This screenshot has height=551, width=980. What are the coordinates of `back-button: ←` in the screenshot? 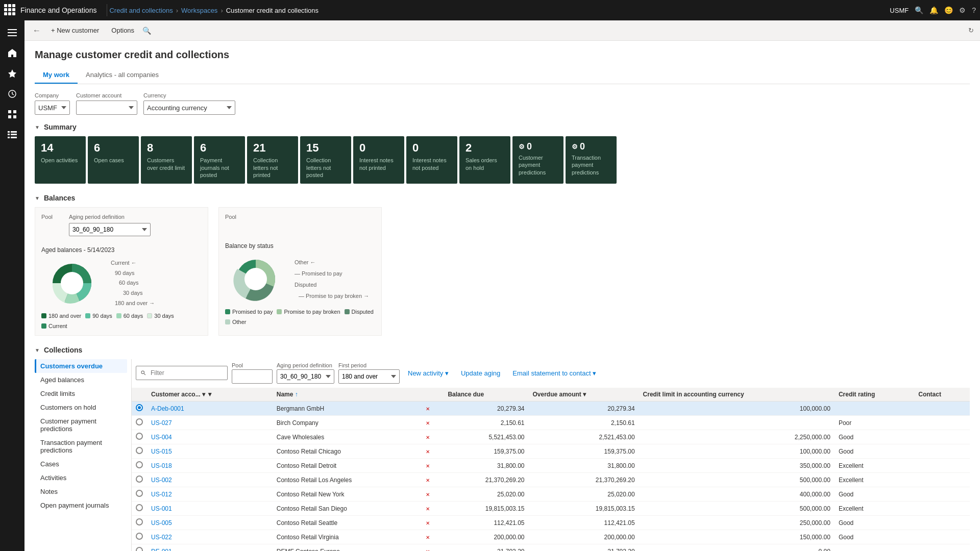 It's located at (37, 31).